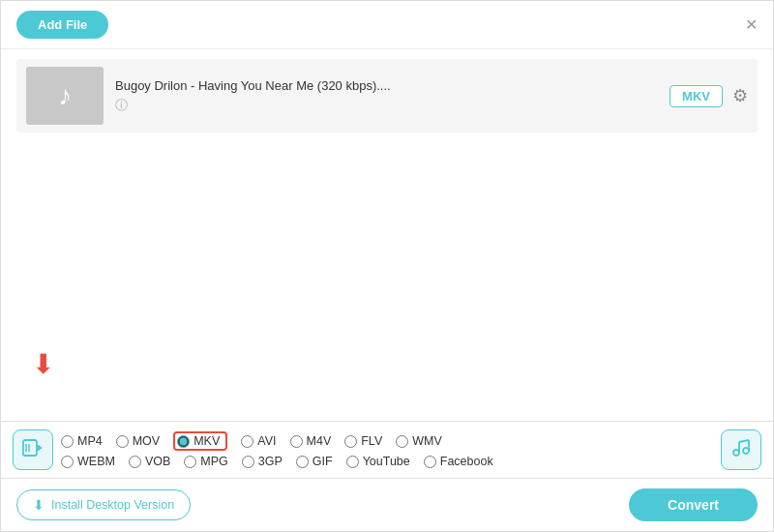 The image size is (774, 532). Describe the element at coordinates (751, 25) in the screenshot. I see `close-button: ✕` at that location.